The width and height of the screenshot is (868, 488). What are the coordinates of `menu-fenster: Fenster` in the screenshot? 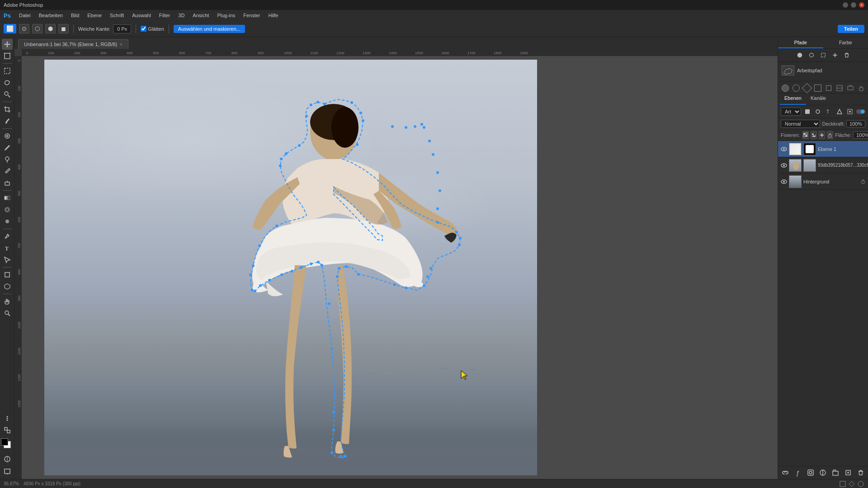 It's located at (251, 15).